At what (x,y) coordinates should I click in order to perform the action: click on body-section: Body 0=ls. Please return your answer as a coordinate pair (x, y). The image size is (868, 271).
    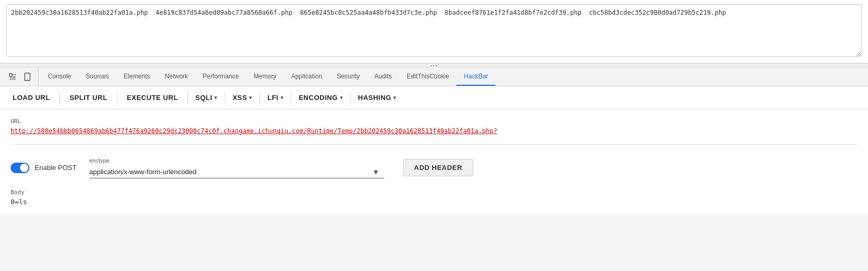
    Looking at the image, I should click on (434, 194).